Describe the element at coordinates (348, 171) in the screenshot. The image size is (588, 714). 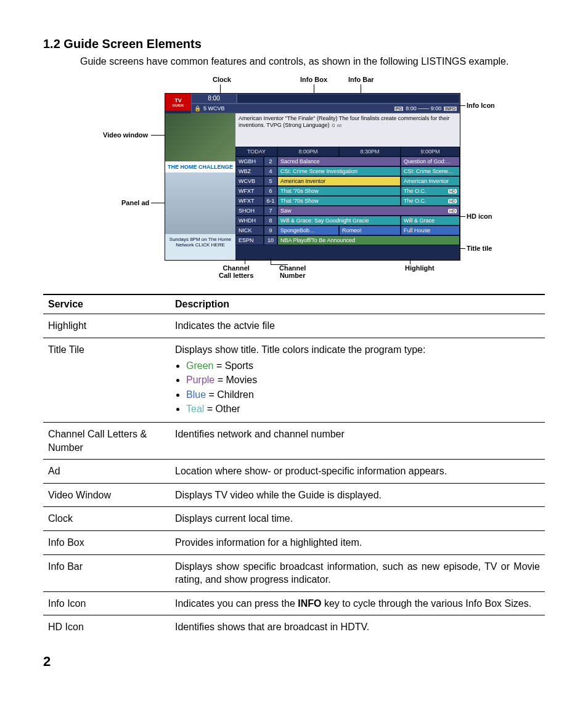
I see `listing-row: WBZ4CSI: Crime Scene InvestigationCSI: C…` at that location.